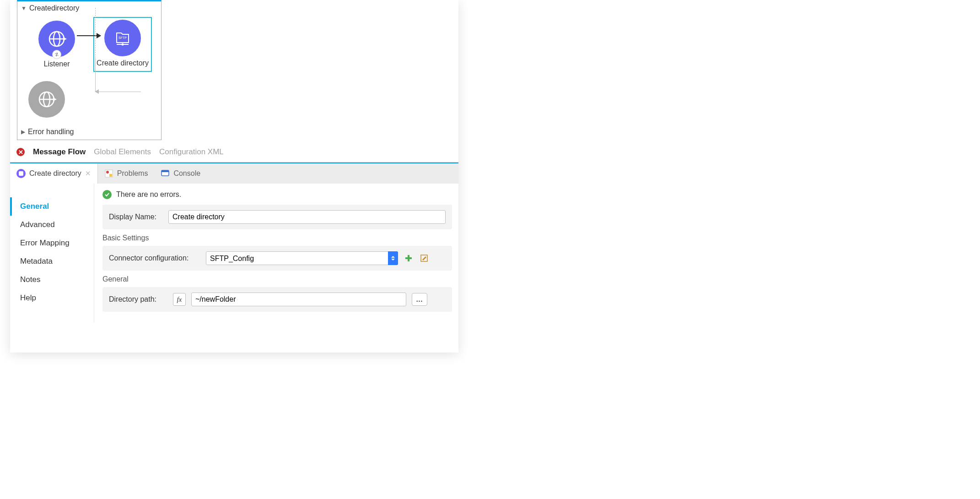  Describe the element at coordinates (123, 38) in the screenshot. I see `sftp-directory-icon: SFTP` at that location.